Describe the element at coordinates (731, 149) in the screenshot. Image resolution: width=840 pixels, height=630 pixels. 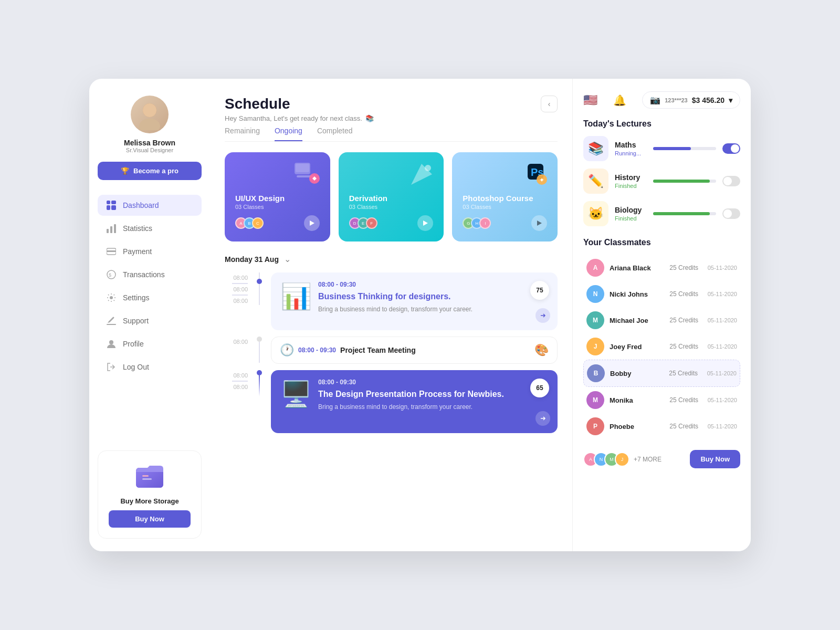
I see `maths-toggle` at that location.